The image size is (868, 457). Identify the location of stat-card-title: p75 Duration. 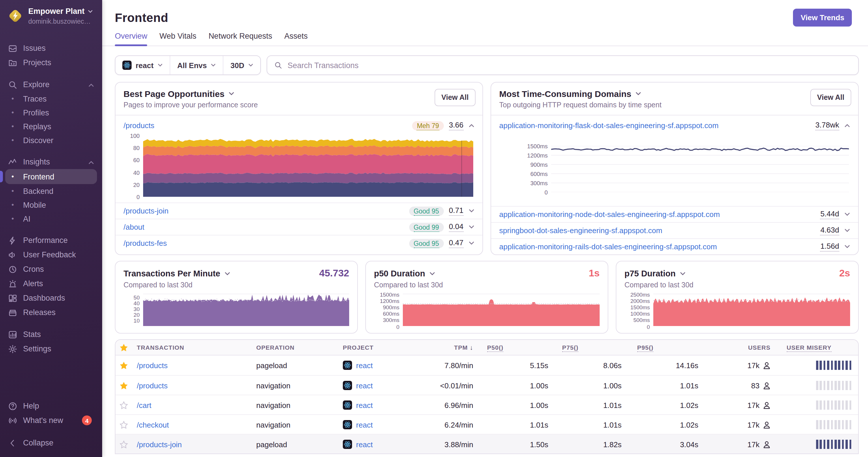
(655, 273).